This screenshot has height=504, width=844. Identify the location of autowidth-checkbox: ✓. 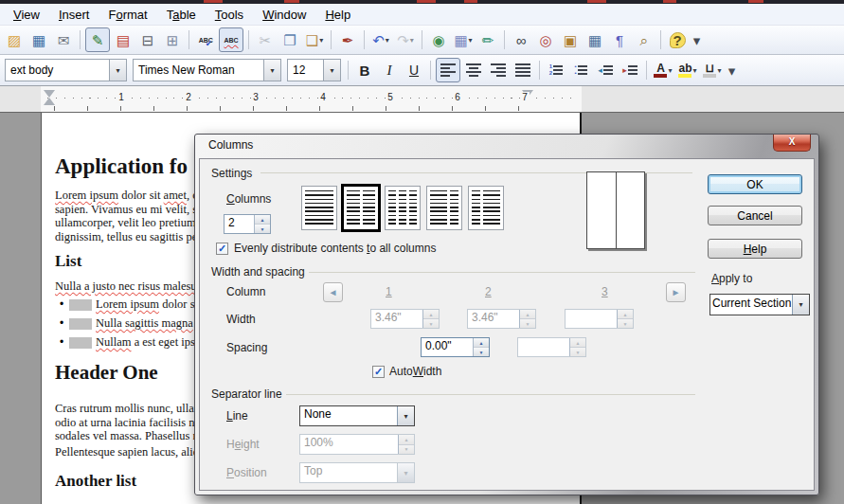
(379, 371).